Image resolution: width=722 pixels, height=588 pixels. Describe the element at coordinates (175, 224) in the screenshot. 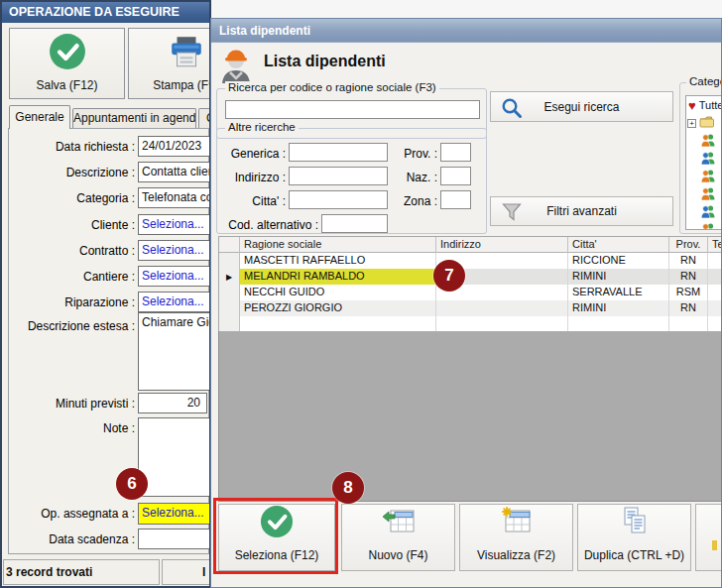

I see `cliente-select-link: Seleziona...` at that location.